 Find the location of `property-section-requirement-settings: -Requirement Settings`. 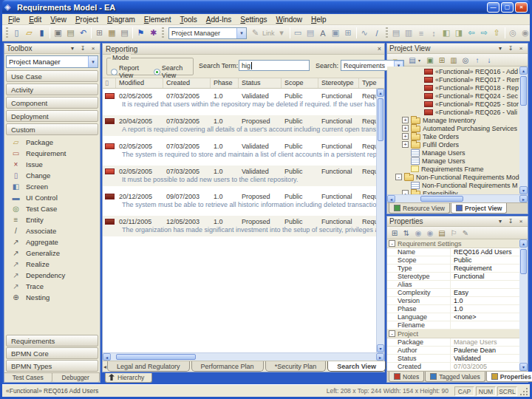

property-section-requirement-settings: -Requirement Settings is located at coordinates (454, 244).